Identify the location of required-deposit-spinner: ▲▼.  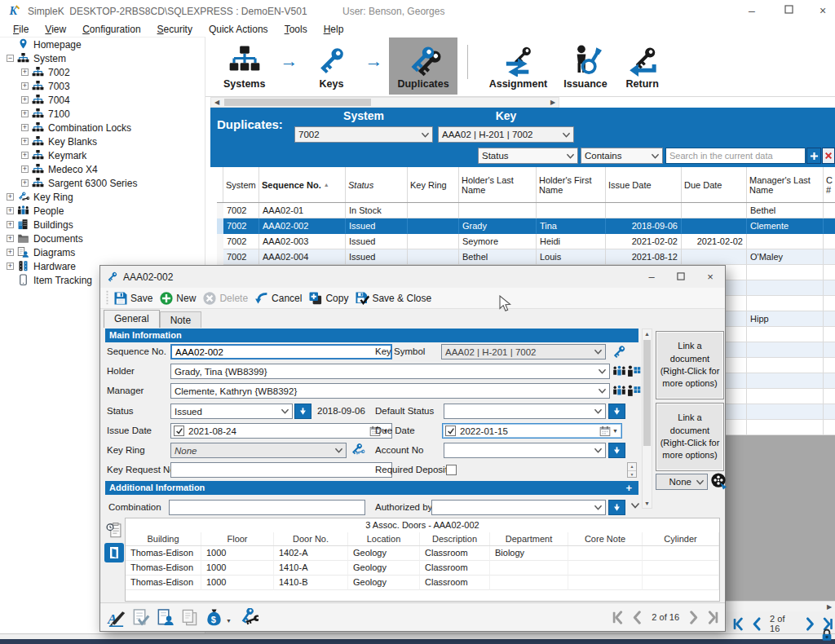
(632, 470).